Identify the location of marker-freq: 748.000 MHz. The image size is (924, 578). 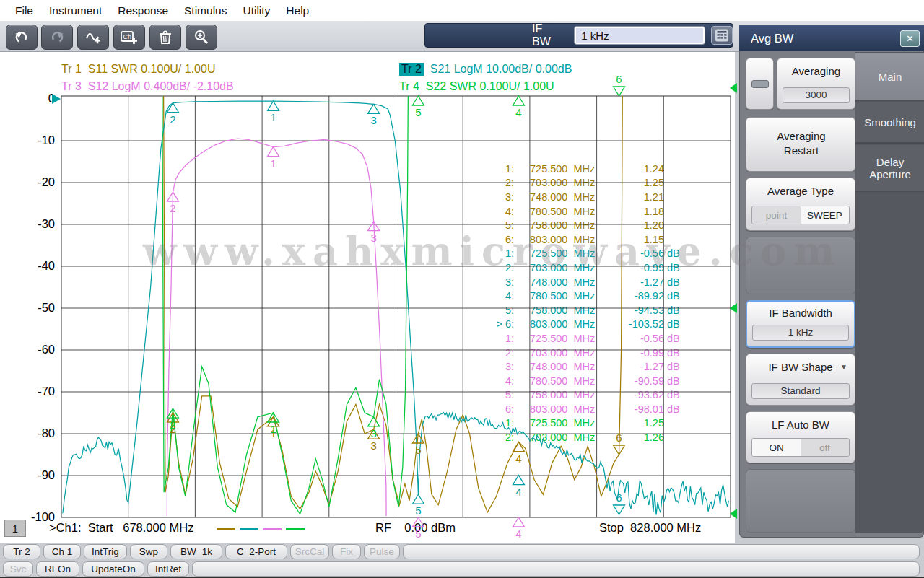
(578, 197).